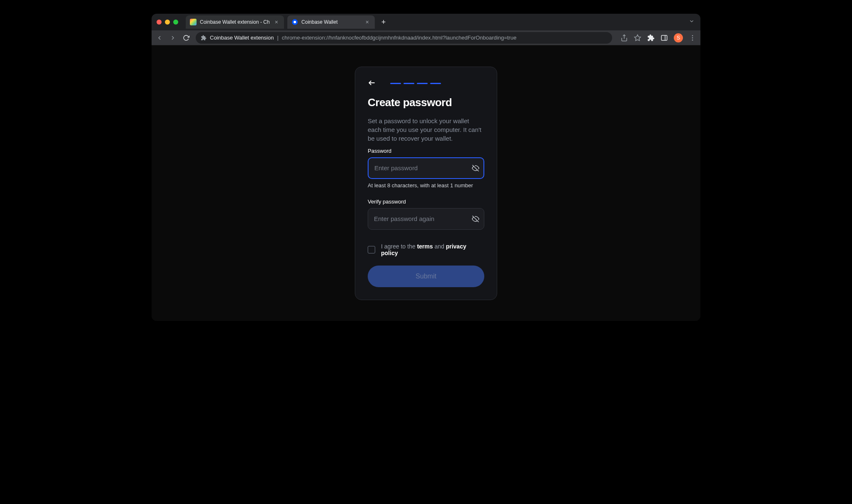 This screenshot has width=852, height=504. I want to click on toggle-verify-visibility-icon, so click(476, 219).